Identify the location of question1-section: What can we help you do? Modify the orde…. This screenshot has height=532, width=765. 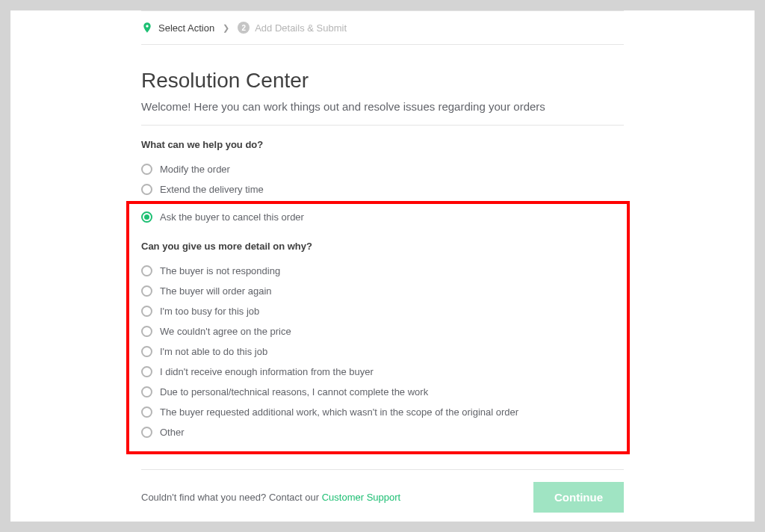
(382, 170).